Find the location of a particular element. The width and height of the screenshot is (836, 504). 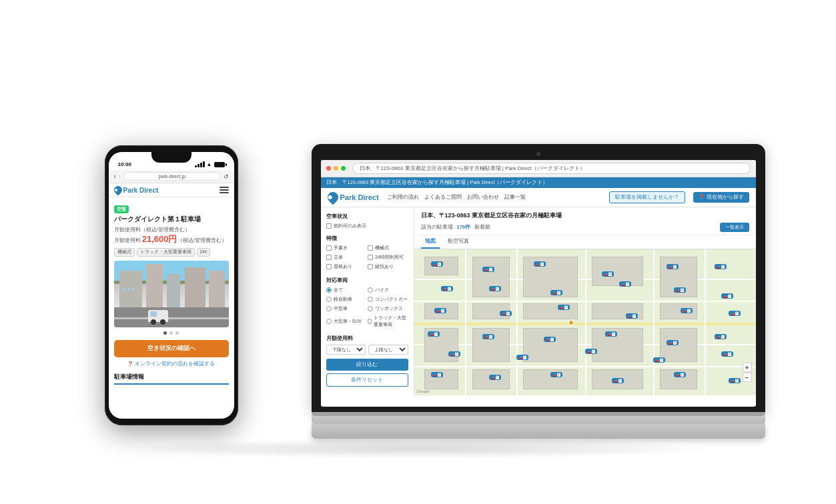

search-by-location-button: 📍 現在地から探す is located at coordinates (721, 197).